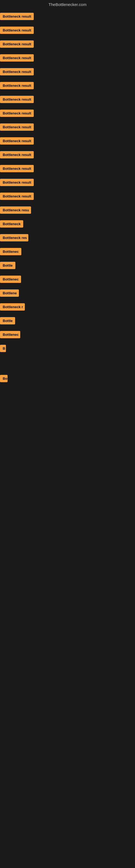 Image resolution: width=135 pixels, height=868 pixels. I want to click on bottleneck-badge: Bottlene, so click(9, 293).